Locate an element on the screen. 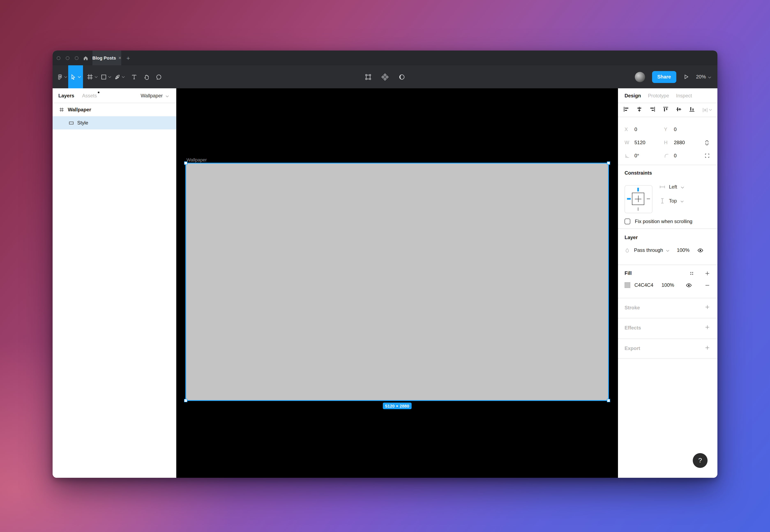 This screenshot has width=770, height=532. add-fill-icon is located at coordinates (707, 273).